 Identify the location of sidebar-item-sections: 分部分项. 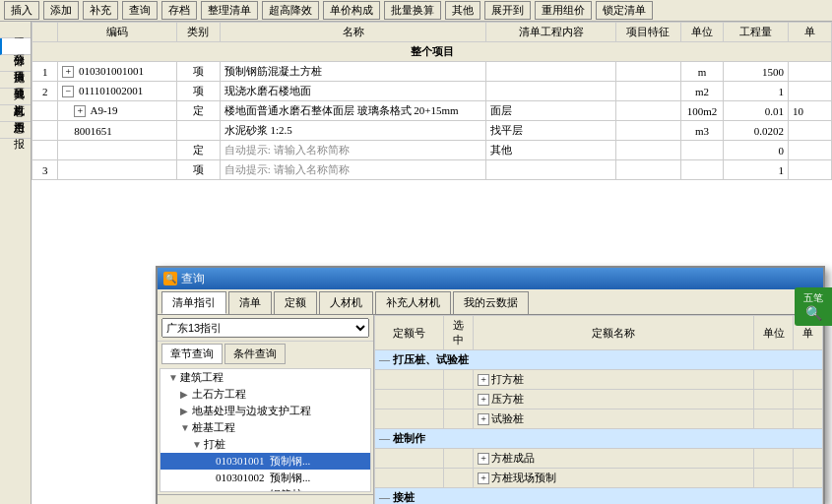
(16, 47).